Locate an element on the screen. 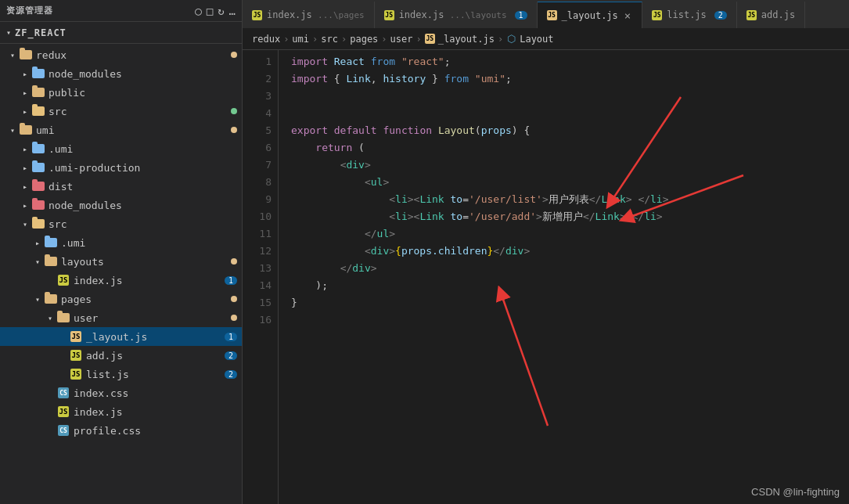 The width and height of the screenshot is (849, 504). close-tab-button: × is located at coordinates (628, 16).